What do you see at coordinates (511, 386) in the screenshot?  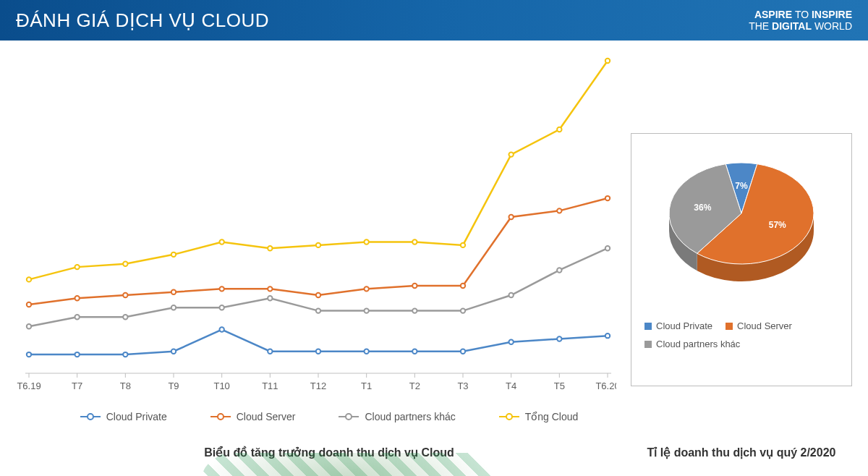 I see `svg-text: T4` at bounding box center [511, 386].